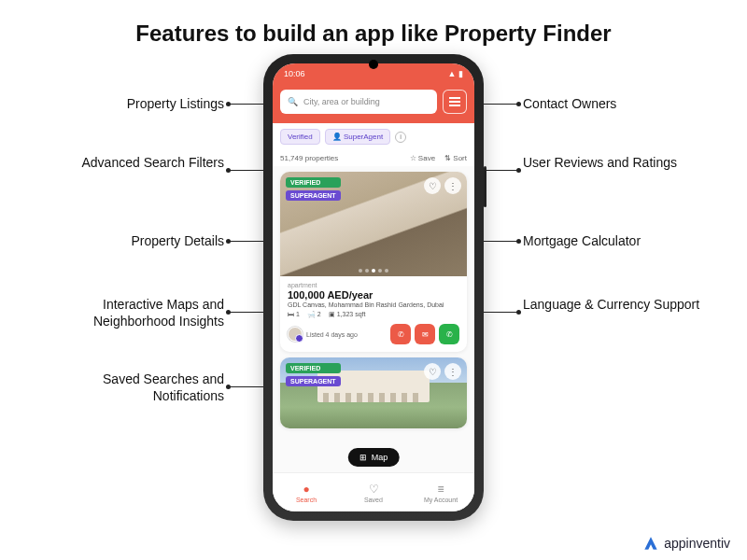 The image size is (747, 560). What do you see at coordinates (374, 23) in the screenshot?
I see `page-title: Features to build an app like Property F…` at bounding box center [374, 23].